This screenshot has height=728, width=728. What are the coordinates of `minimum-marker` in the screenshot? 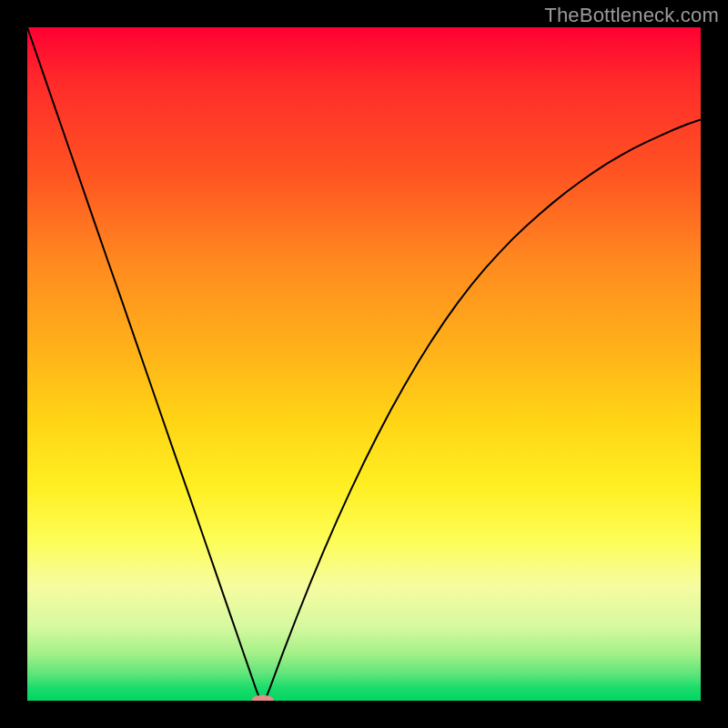 It's located at (263, 698).